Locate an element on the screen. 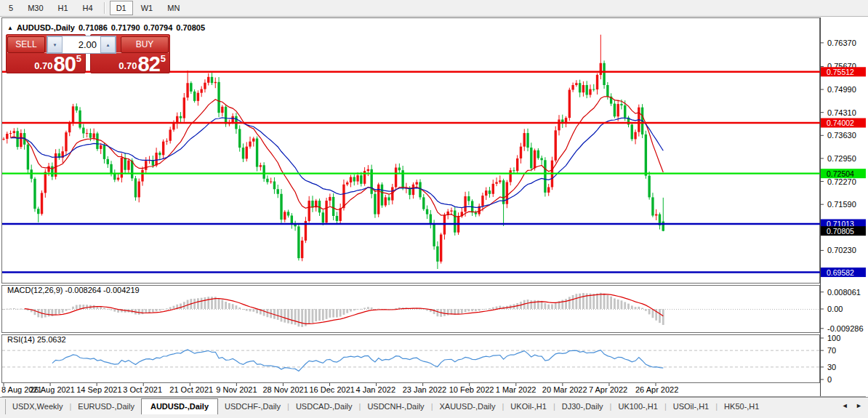  timeframe-button-mn: MN is located at coordinates (173, 8).